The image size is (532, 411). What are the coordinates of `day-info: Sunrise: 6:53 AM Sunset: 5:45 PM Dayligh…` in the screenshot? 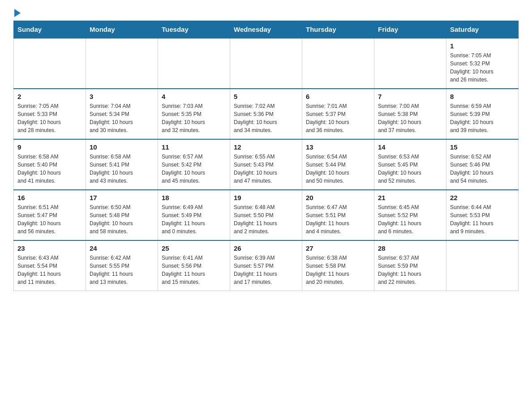 It's located at (410, 169).